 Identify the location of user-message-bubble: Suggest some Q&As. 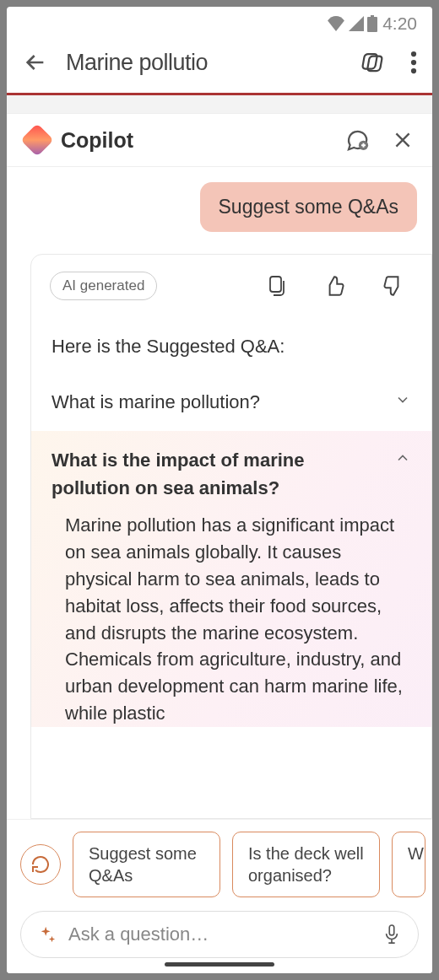
(309, 207).